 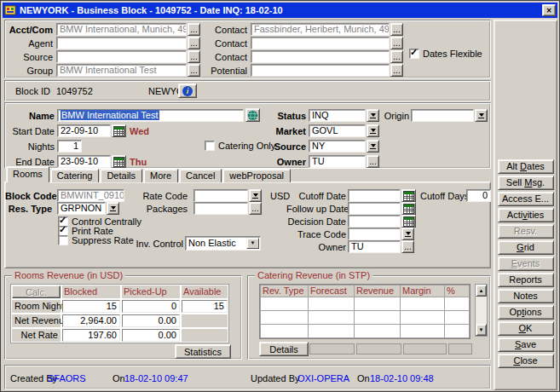 I want to click on contact2-lookup-button: ..., so click(x=397, y=43).